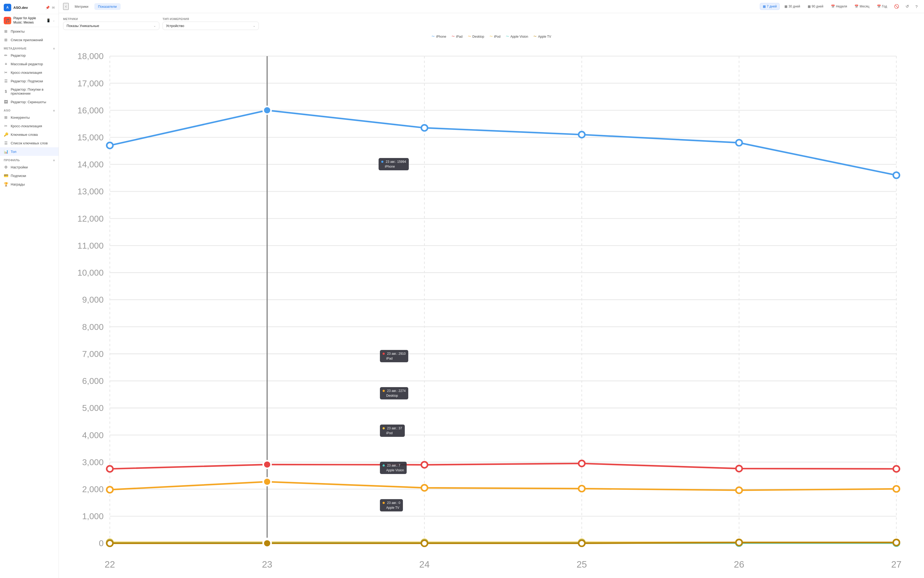  Describe the element at coordinates (29, 91) in the screenshot. I see `sidebar-item-editor-purchases: $ Редактор: Покупки в приложении` at that location.